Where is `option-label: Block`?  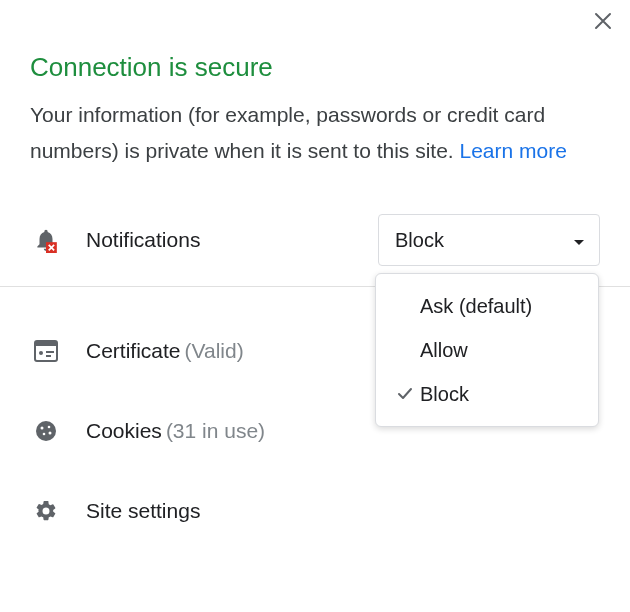 option-label: Block is located at coordinates (444, 394).